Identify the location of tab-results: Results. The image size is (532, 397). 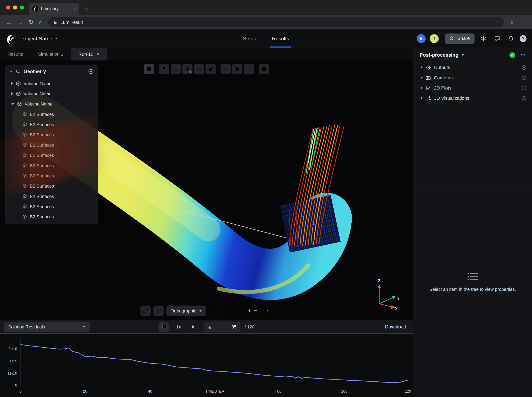
(281, 38).